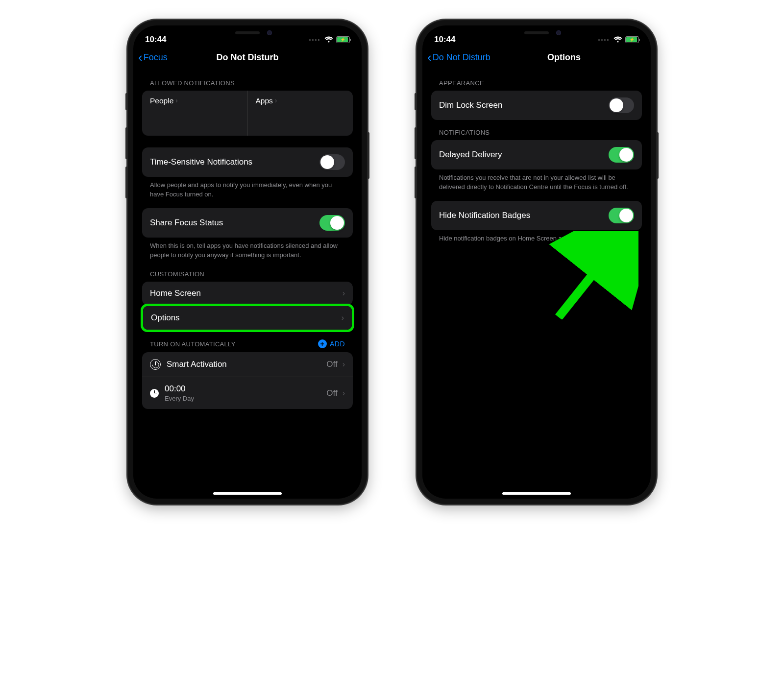  Describe the element at coordinates (179, 389) in the screenshot. I see `schedule-time: 00:00` at that location.